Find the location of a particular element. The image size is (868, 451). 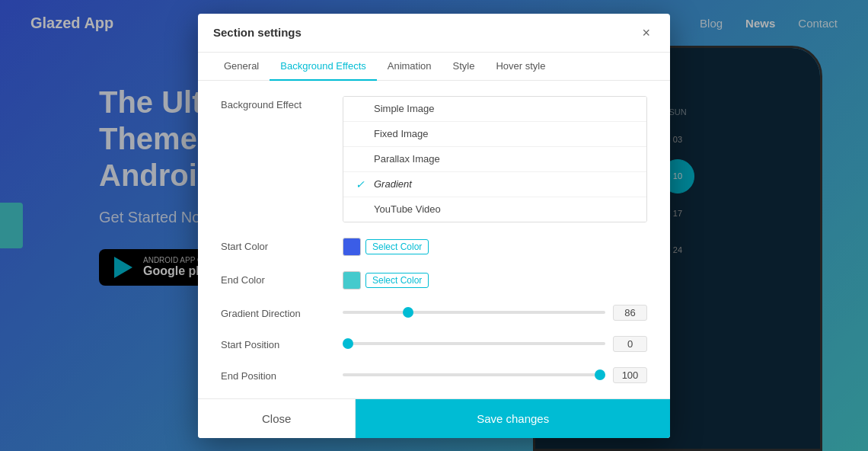

effect-option-gradient: ✓ Gradient is located at coordinates (495, 184).